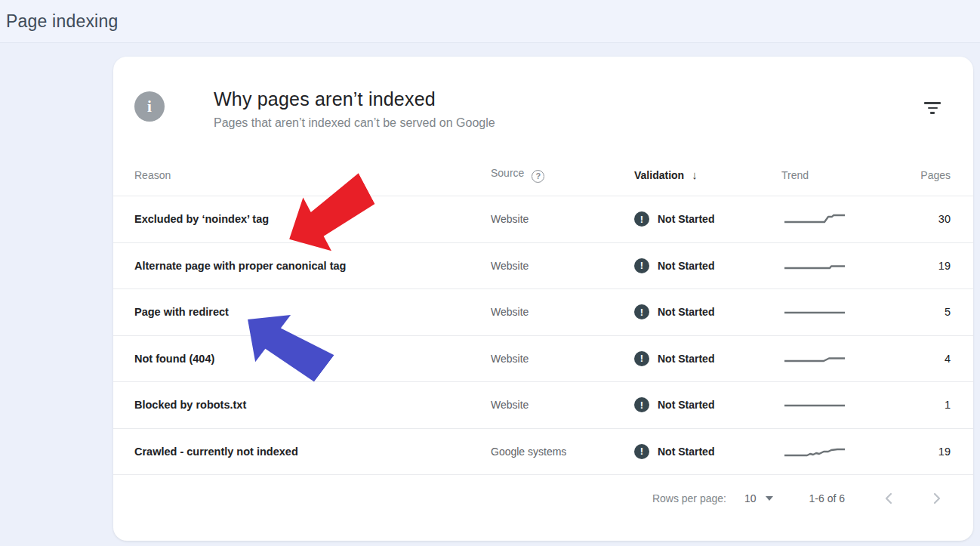  I want to click on top-bar: Page indexing, so click(490, 21).